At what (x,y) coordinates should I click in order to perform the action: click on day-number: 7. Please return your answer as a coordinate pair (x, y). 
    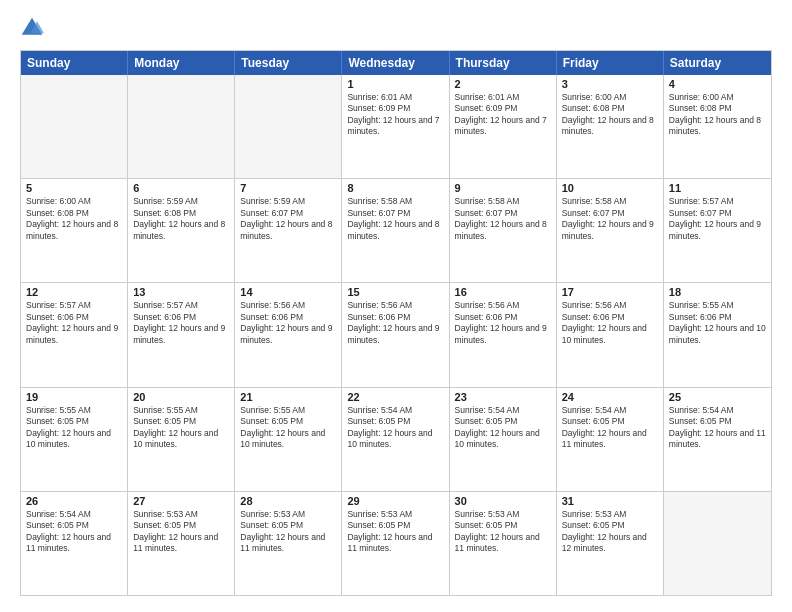
    Looking at the image, I should click on (288, 188).